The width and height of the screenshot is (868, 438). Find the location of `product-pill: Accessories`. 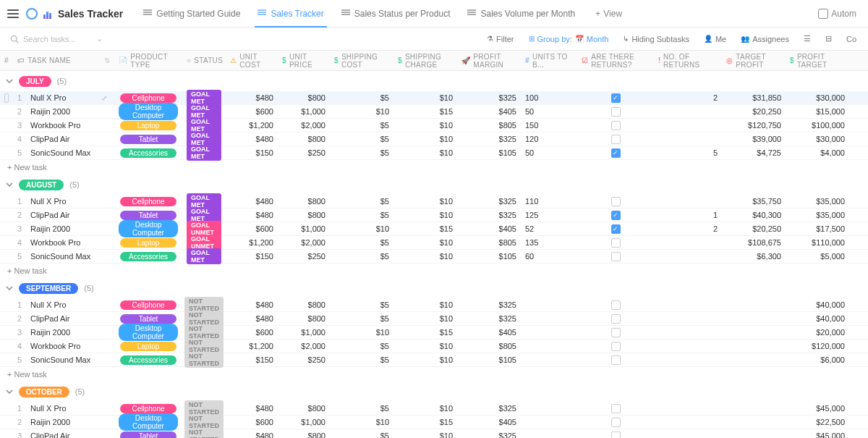

product-pill: Accessories is located at coordinates (148, 153).